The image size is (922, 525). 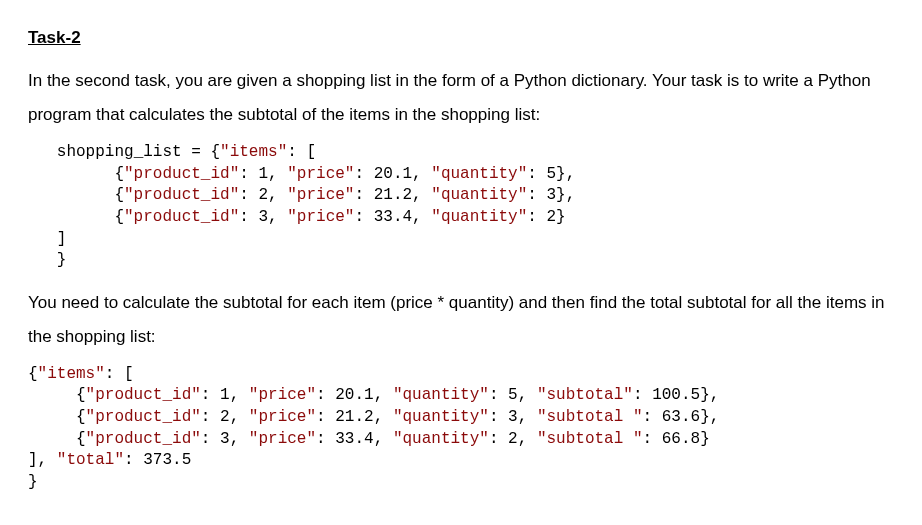 What do you see at coordinates (90, 460) in the screenshot?
I see `total-key: "total"` at bounding box center [90, 460].